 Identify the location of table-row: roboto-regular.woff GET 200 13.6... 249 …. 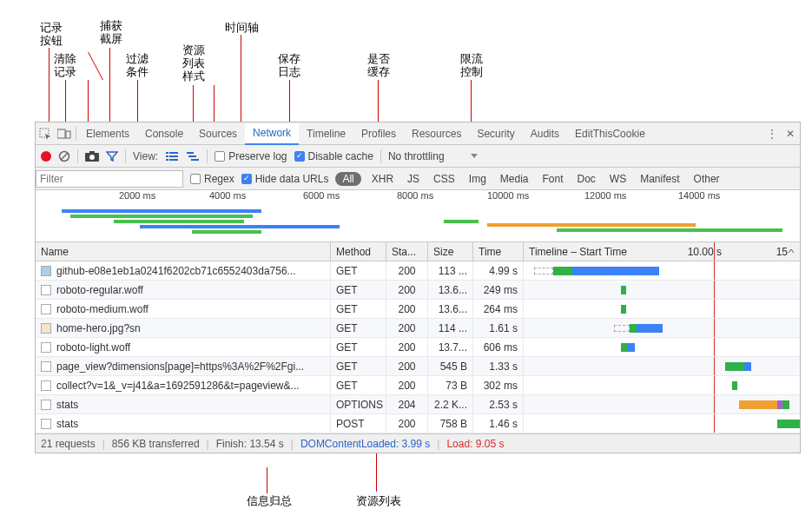
(418, 290).